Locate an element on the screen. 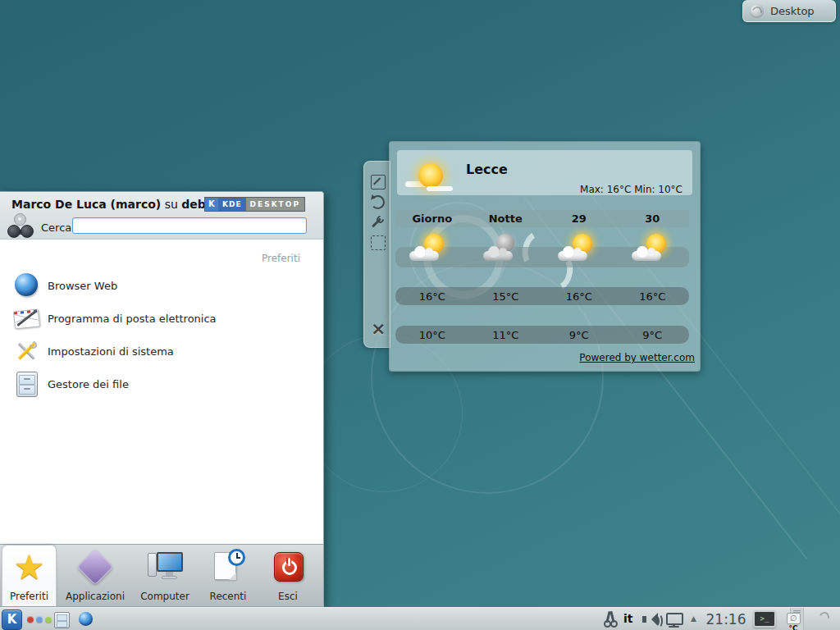  user-line: Marco De Luca (marco) su debian is located at coordinates (118, 204).